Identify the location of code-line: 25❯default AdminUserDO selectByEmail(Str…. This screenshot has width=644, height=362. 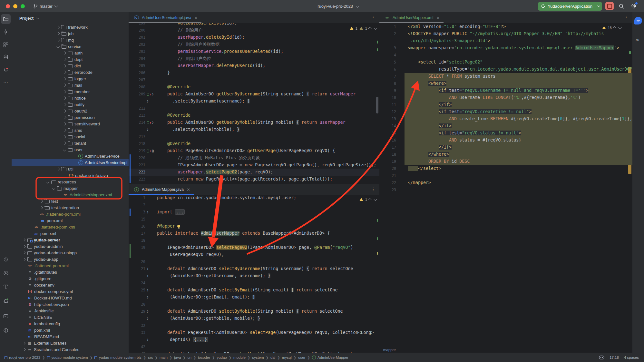
(254, 290).